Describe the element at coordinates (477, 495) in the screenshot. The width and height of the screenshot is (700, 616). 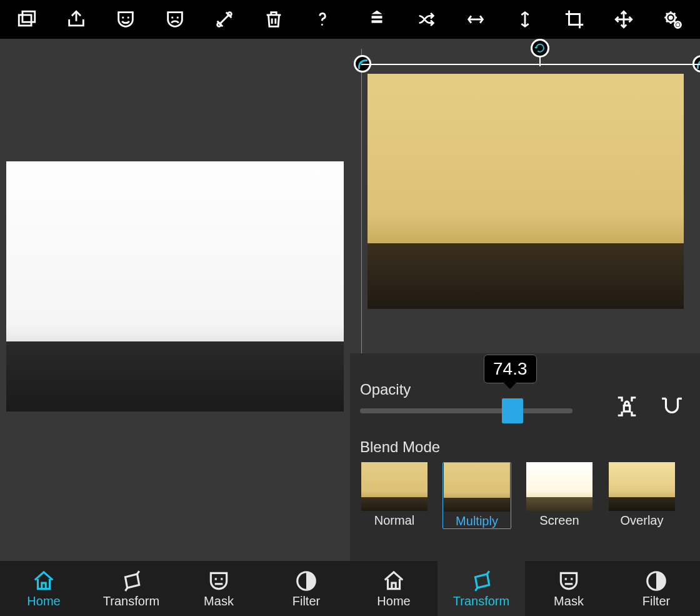
I see `blend-multiply: Multiply` at that location.